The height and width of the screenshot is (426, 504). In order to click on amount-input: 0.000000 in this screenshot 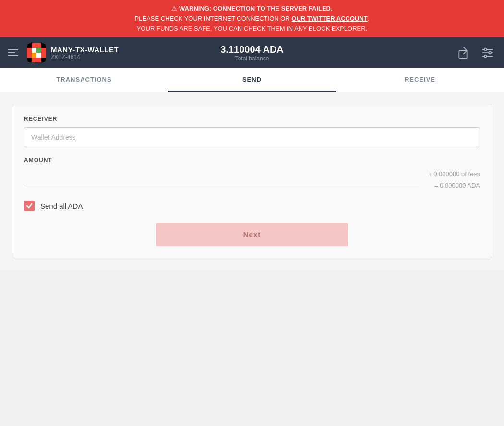, I will do `click(221, 178)`.